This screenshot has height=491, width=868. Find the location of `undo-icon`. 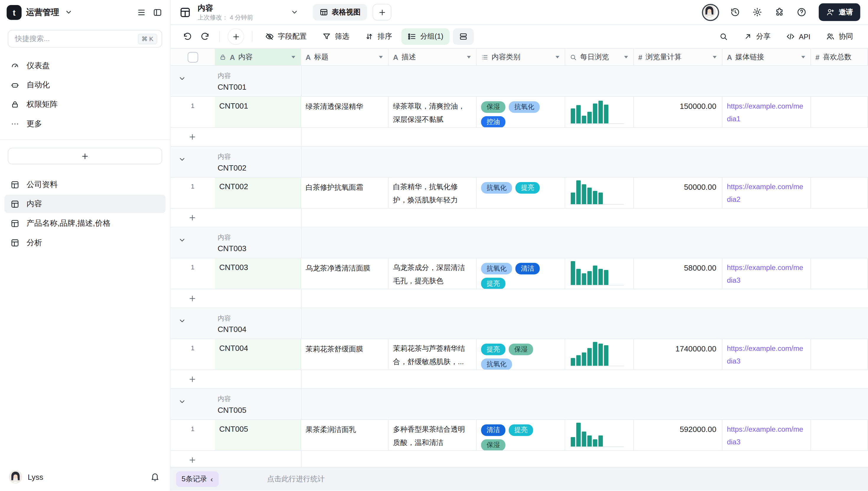

undo-icon is located at coordinates (187, 37).